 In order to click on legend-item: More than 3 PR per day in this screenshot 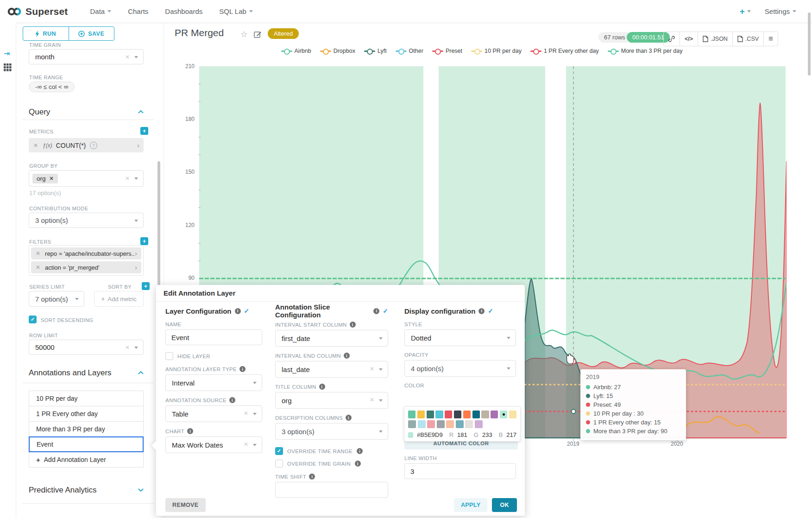, I will do `click(645, 51)`.